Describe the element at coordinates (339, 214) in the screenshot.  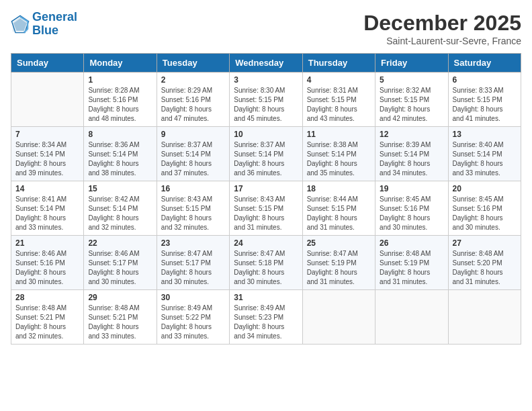
I see `day-info: Sunrise: 8:44 AMSunset: 5:15 PMDaylight:…` at that location.